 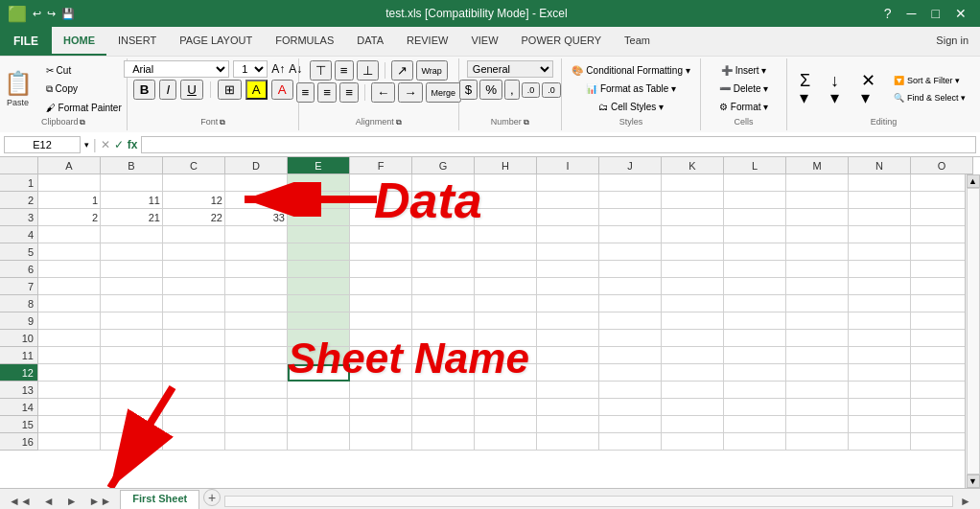 I want to click on cell-f2, so click(x=382, y=200).